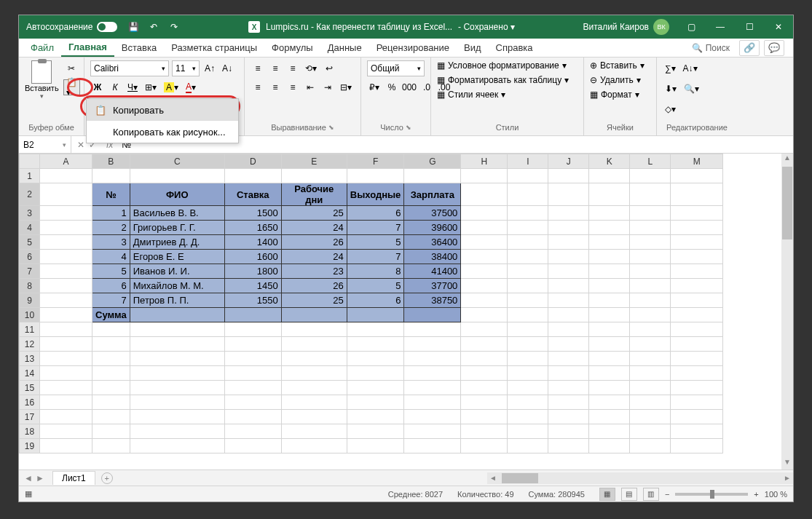  What do you see at coordinates (620, 66) in the screenshot?
I see `insert-cells-button: ⊕ Вставить▾` at bounding box center [620, 66].